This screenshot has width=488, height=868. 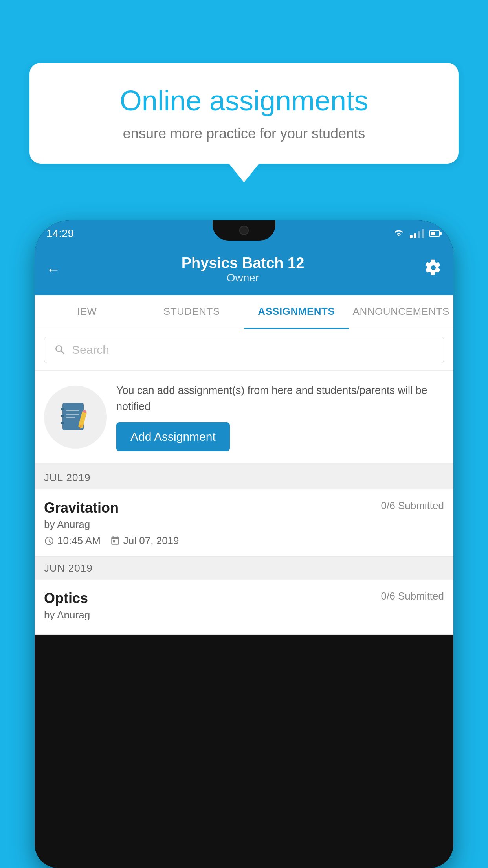 I want to click on assignment-top-row: Gravitation 0/6 Submitted, so click(x=244, y=508).